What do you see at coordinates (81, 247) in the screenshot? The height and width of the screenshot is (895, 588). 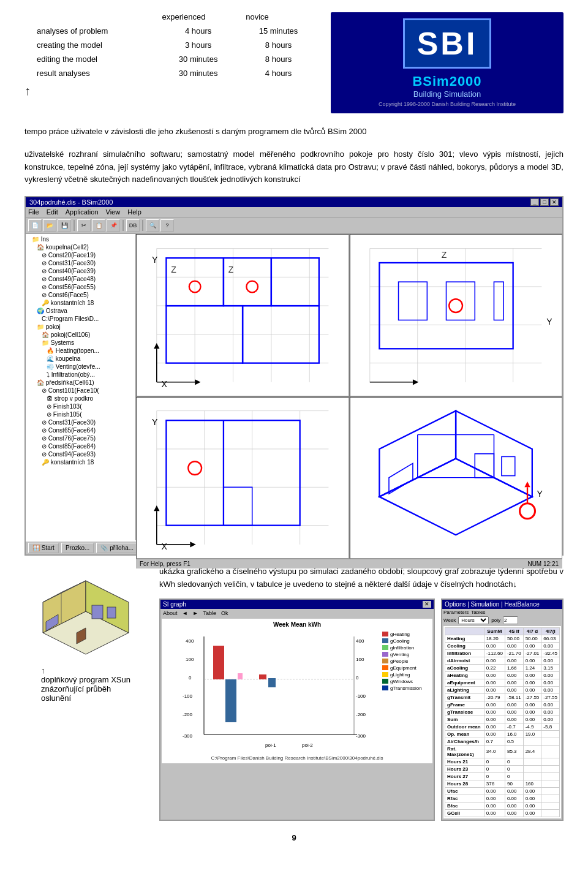 I see `tree-item: 🏠 koupelna(Cell2)` at bounding box center [81, 247].